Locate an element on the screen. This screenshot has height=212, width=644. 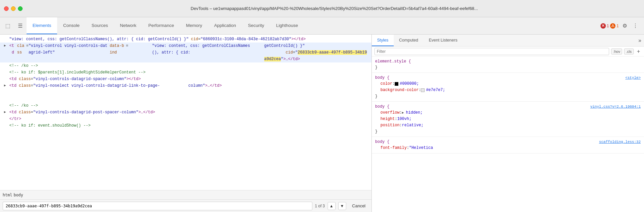
breadcrumb-body: body is located at coordinates (19, 195).